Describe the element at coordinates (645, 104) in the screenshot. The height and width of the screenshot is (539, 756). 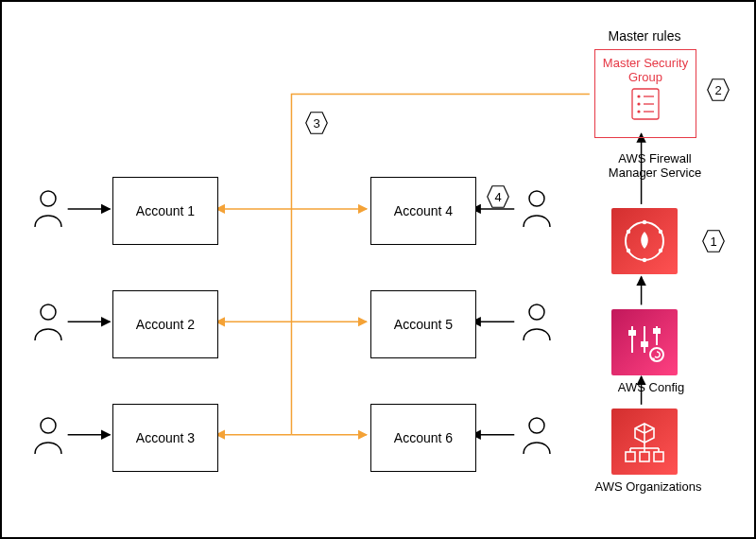
I see `checklist-icon` at that location.